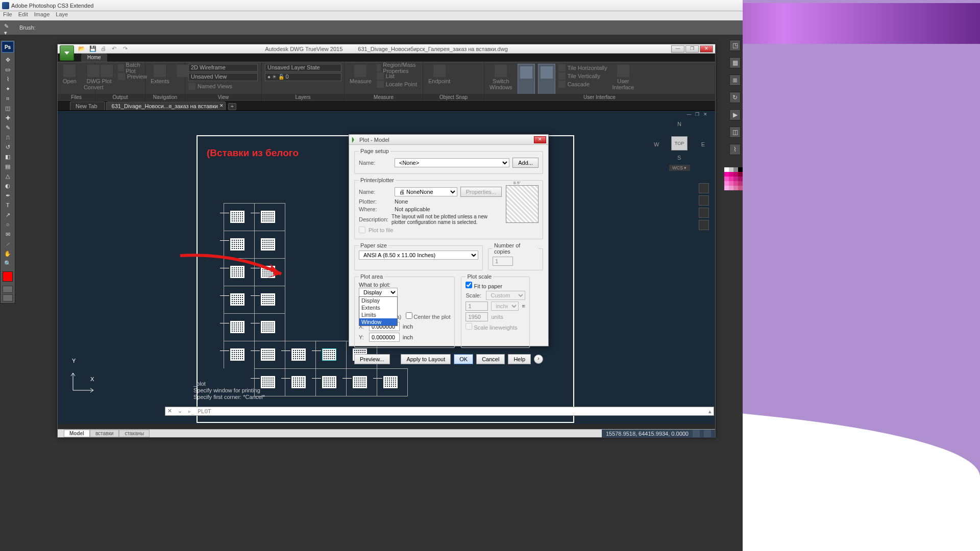 Image resolution: width=980 pixels, height=551 pixels. I want to click on healing-tool-icon: ✚, so click(8, 118).